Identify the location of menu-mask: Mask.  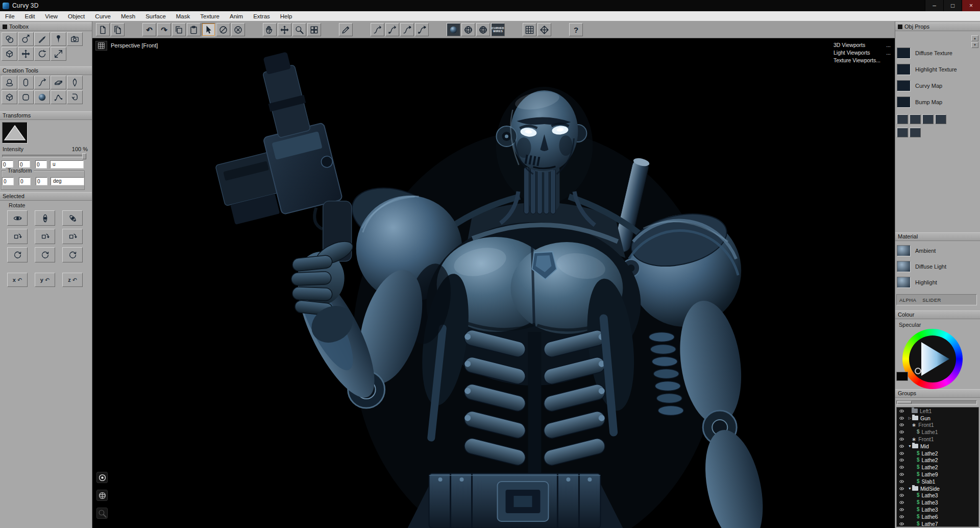
(183, 16).